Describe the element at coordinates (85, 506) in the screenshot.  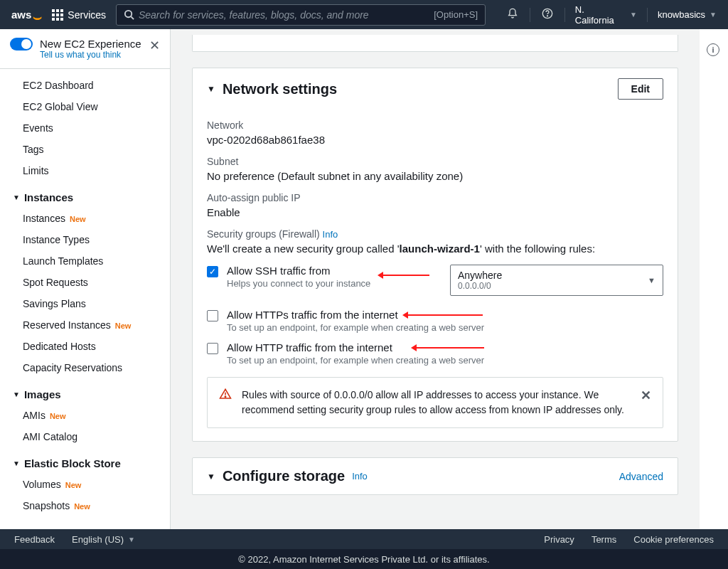
I see `nav-snapshots: SnapshotsNew` at that location.